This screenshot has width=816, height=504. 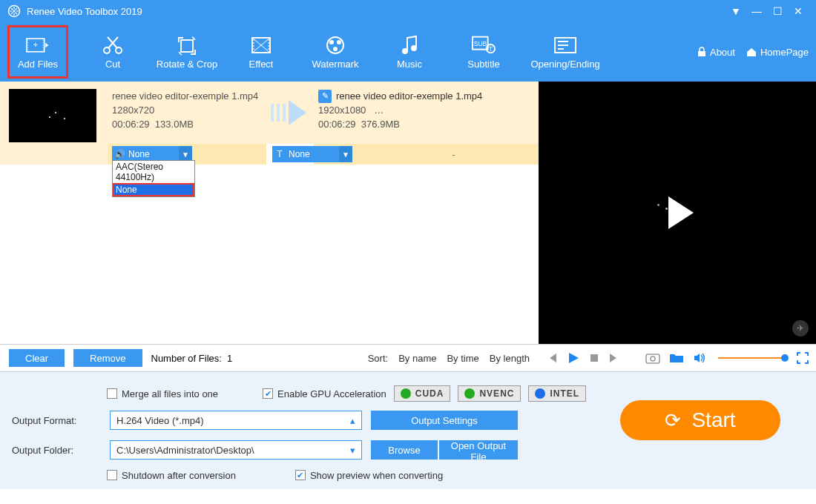 What do you see at coordinates (346, 154) in the screenshot?
I see `chevron-down-icon: ▼` at bounding box center [346, 154].